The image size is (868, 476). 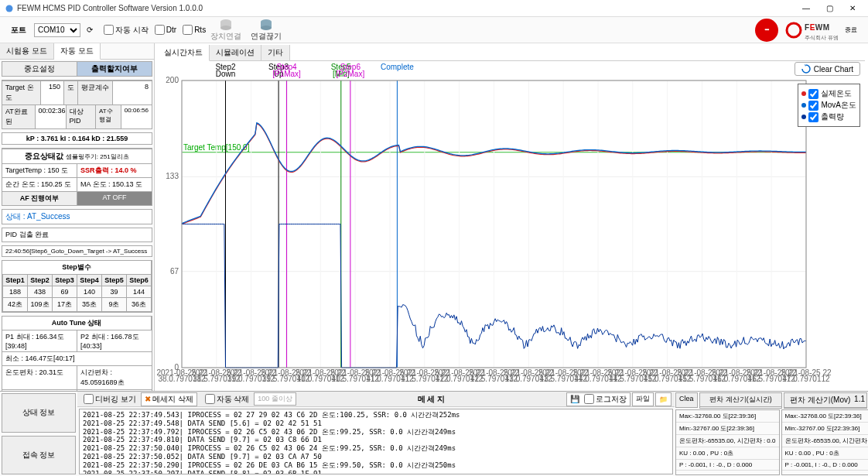 I want to click on port-select: COM10, so click(x=57, y=30).